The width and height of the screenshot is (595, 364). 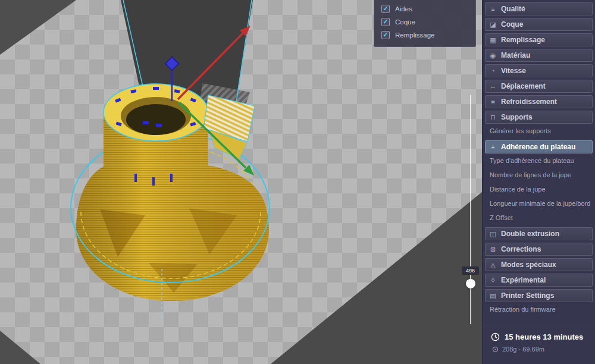 I want to click on category-label: Matériau, so click(x=515, y=55).